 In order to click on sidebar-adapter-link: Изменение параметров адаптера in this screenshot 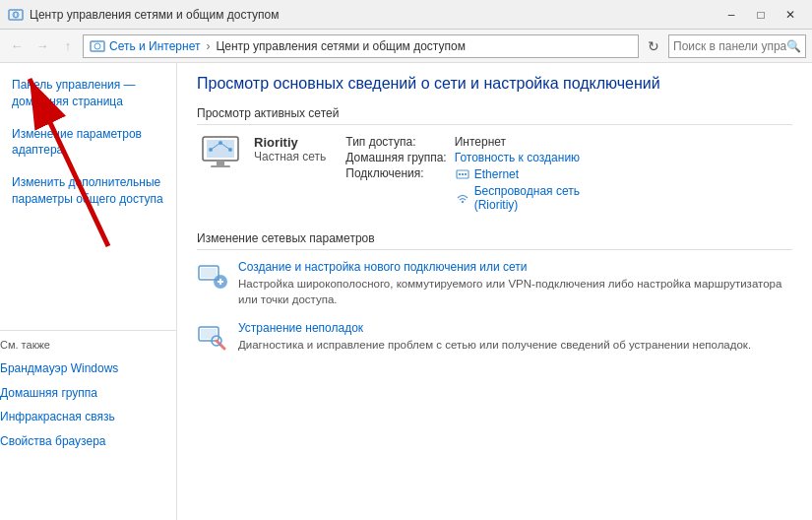, I will do `click(89, 143)`.